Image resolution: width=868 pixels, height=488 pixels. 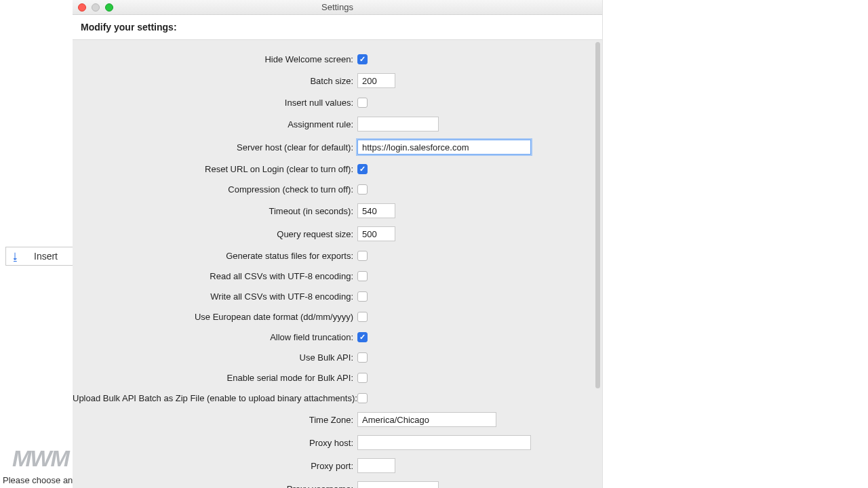 What do you see at coordinates (476, 124) in the screenshot?
I see `control-wrap-assignment_rule` at bounding box center [476, 124].